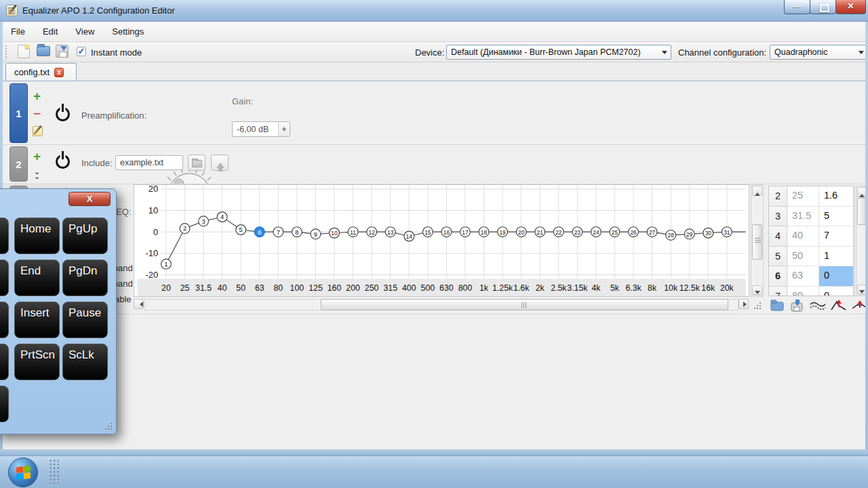 The image size is (868, 488). What do you see at coordinates (316, 235) in the screenshot?
I see `svg-text: 9` at bounding box center [316, 235].